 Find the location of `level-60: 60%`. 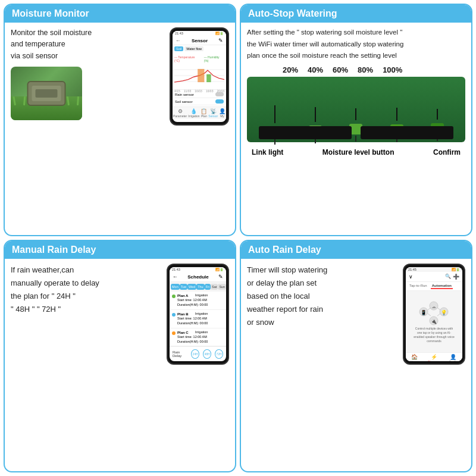

level-60: 60% is located at coordinates (340, 70).